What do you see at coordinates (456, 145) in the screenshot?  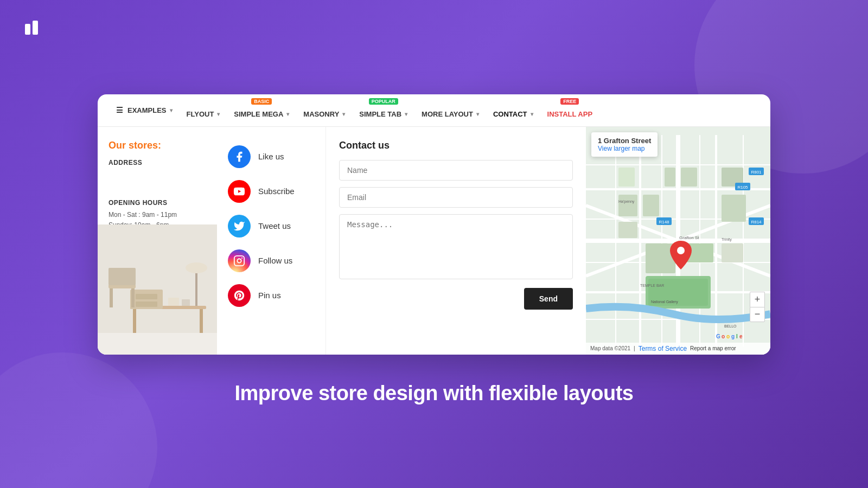 I see `contact-form-title: Contact us` at bounding box center [456, 145].